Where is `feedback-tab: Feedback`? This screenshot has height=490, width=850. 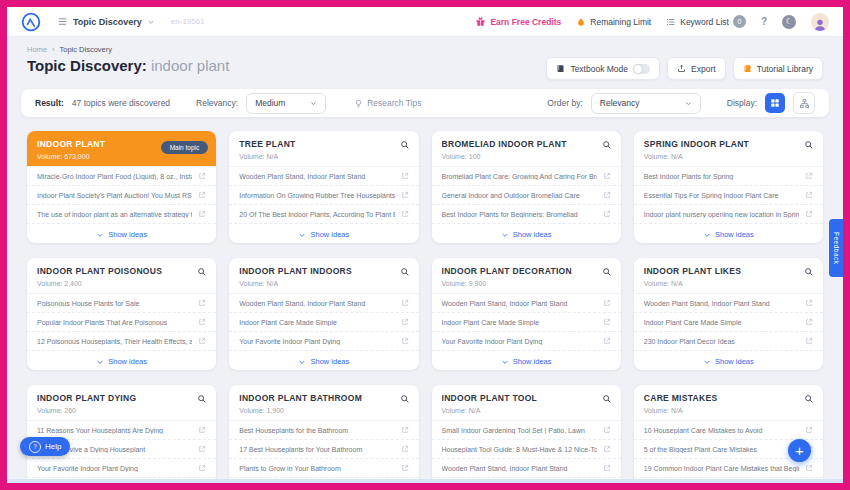 feedback-tab: Feedback is located at coordinates (836, 248).